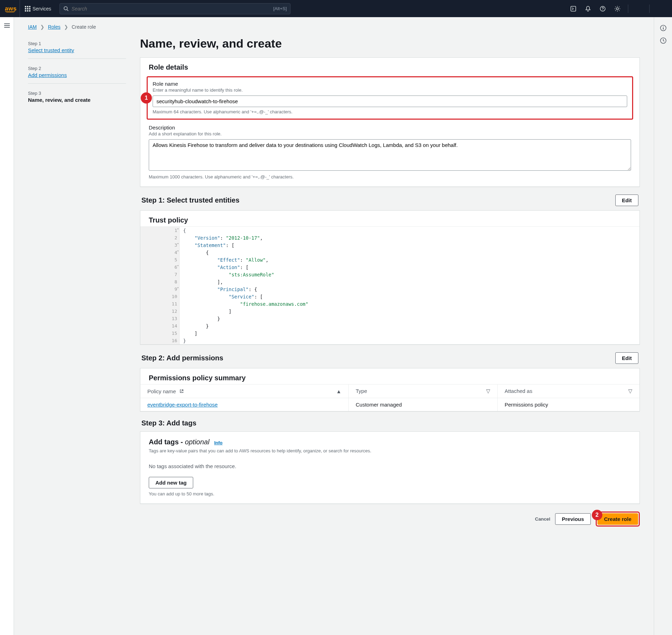 The height and width of the screenshot is (635, 672). Describe the element at coordinates (180, 442) in the screenshot. I see `tags-title: Add tags - optional` at that location.